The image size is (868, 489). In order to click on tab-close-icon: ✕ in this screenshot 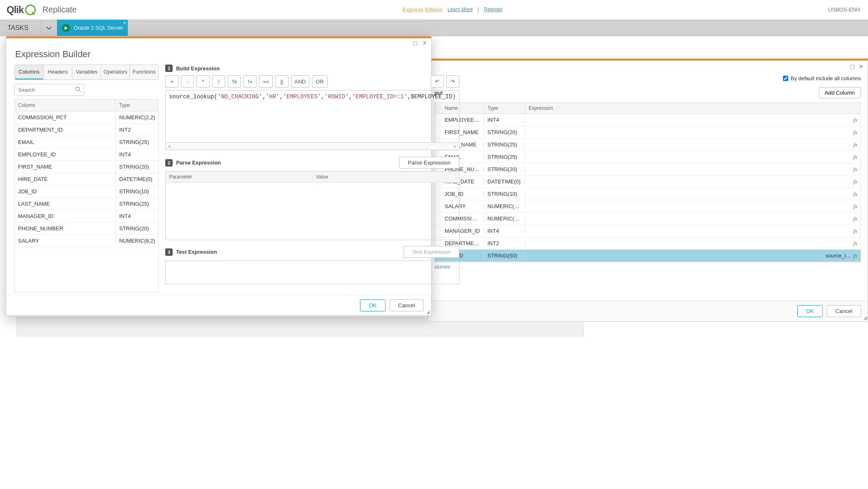, I will do `click(125, 23)`.